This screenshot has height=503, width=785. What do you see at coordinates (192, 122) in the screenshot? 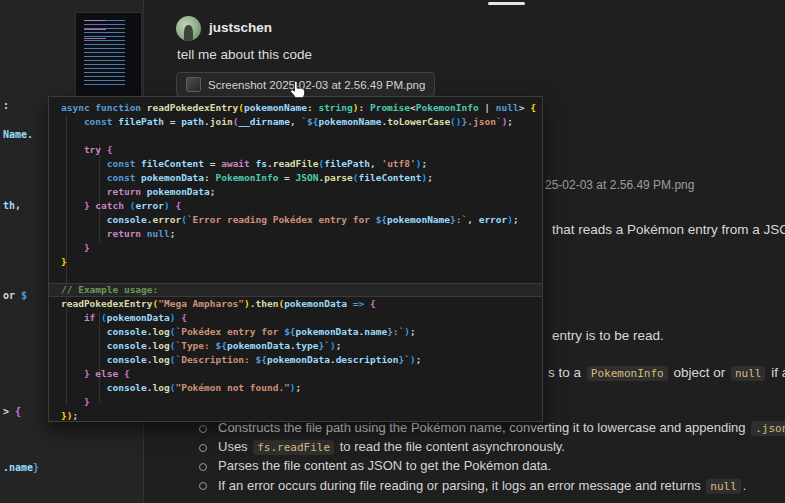
I see `code-token: path` at bounding box center [192, 122].